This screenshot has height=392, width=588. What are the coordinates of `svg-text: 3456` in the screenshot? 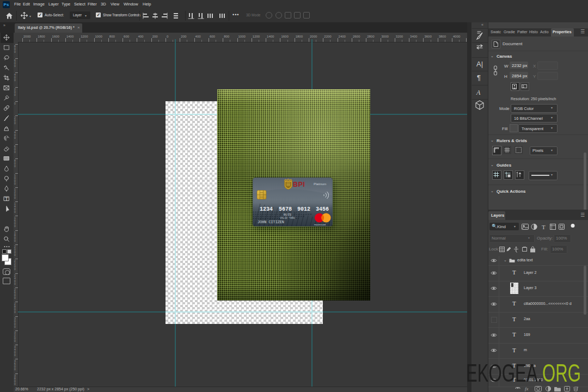 It's located at (322, 209).